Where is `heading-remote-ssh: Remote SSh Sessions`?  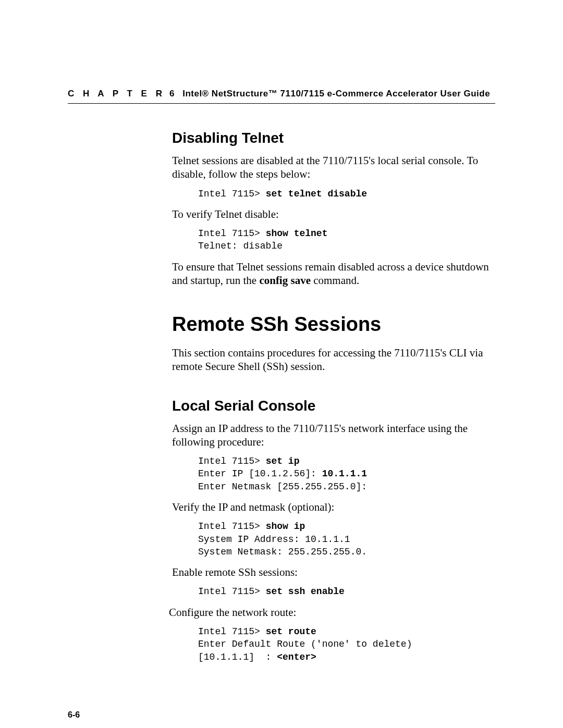 heading-remote-ssh: Remote SSh Sessions is located at coordinates (334, 324).